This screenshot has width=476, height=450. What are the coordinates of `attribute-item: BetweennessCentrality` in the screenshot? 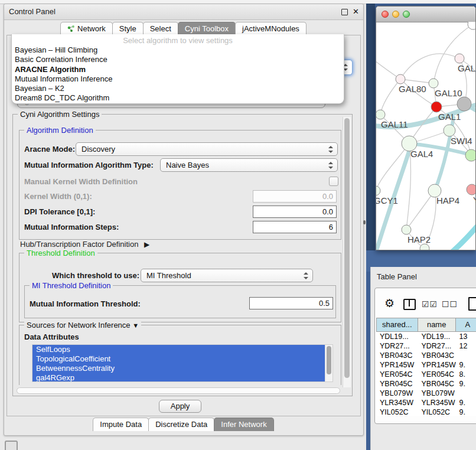 It's located at (179, 369).